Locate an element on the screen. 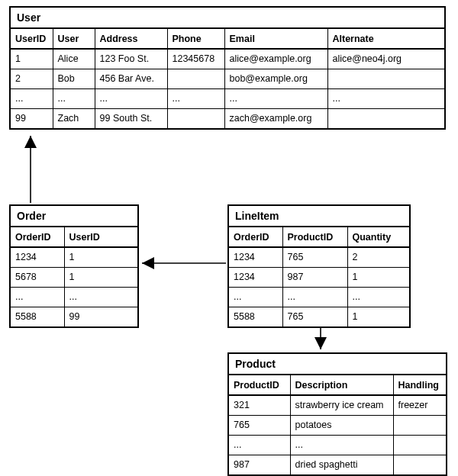 The width and height of the screenshot is (458, 476). col-header: Email is located at coordinates (276, 39).